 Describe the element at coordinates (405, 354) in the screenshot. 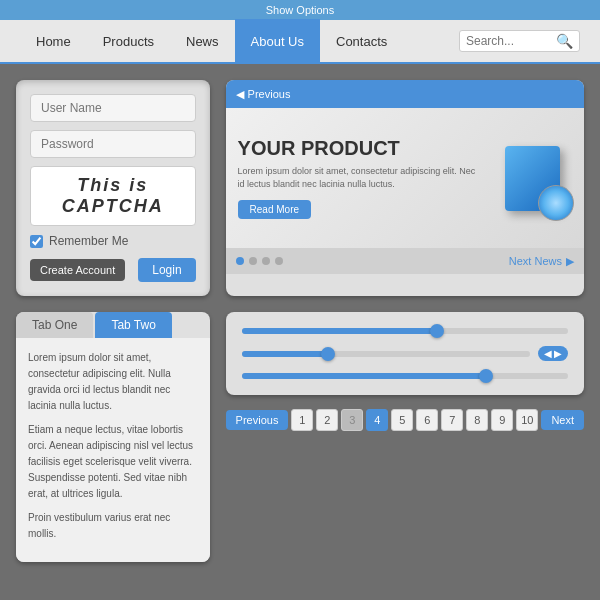

I see `range-row-2: ◀ ▶` at that location.